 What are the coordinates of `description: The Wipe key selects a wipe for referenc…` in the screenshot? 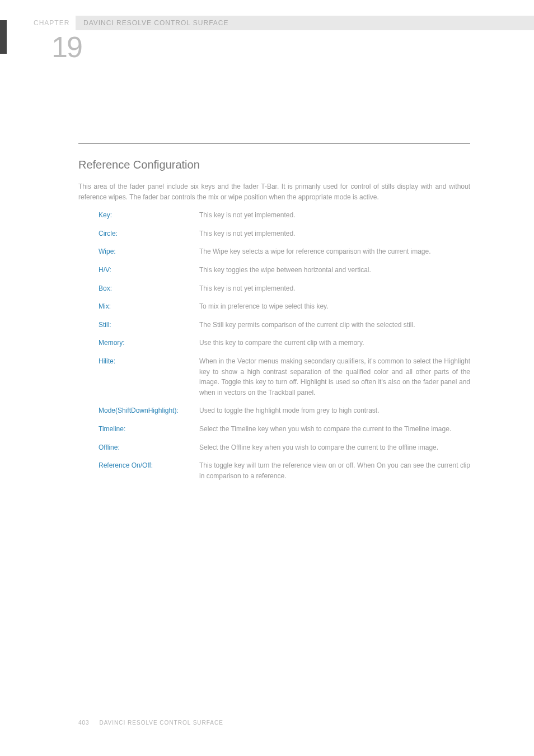 It's located at (335, 252).